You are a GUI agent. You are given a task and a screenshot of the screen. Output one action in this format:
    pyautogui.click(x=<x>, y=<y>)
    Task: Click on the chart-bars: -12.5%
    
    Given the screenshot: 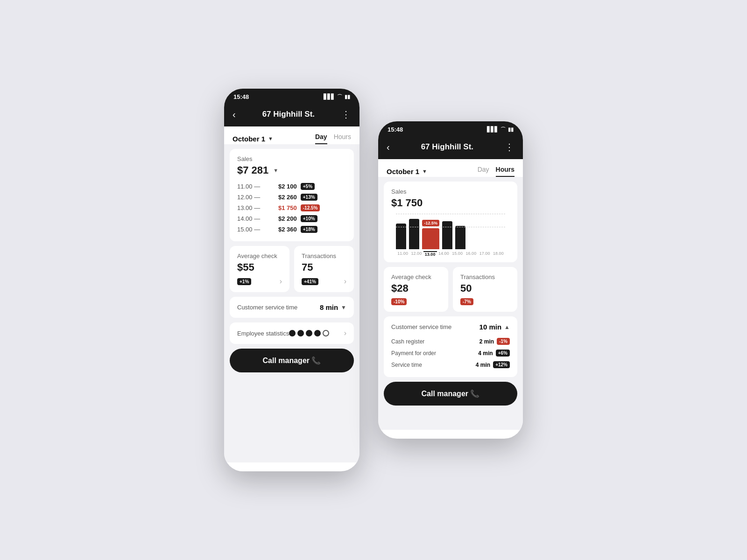 What is the action you would take?
    pyautogui.click(x=451, y=231)
    